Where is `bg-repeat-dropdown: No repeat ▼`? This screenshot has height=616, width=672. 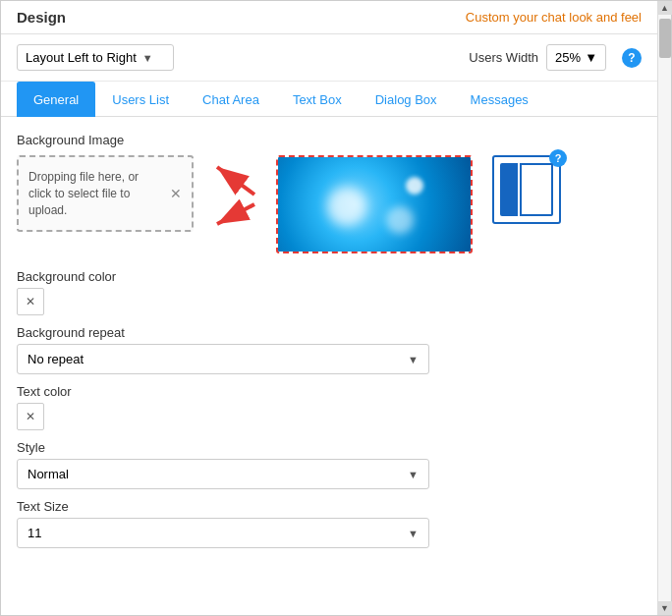
bg-repeat-dropdown: No repeat ▼ is located at coordinates (223, 360).